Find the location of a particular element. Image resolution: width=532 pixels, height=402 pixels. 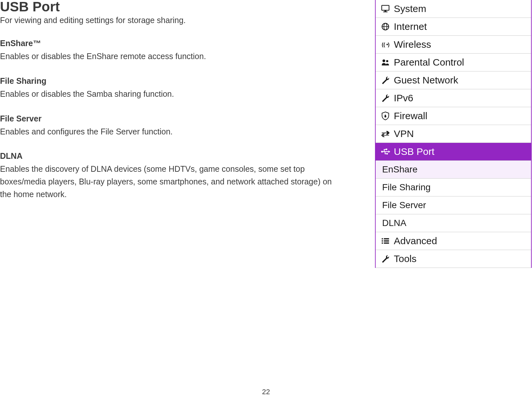

section-body-file-server: Enables and configures the File Server f… is located at coordinates (167, 132).